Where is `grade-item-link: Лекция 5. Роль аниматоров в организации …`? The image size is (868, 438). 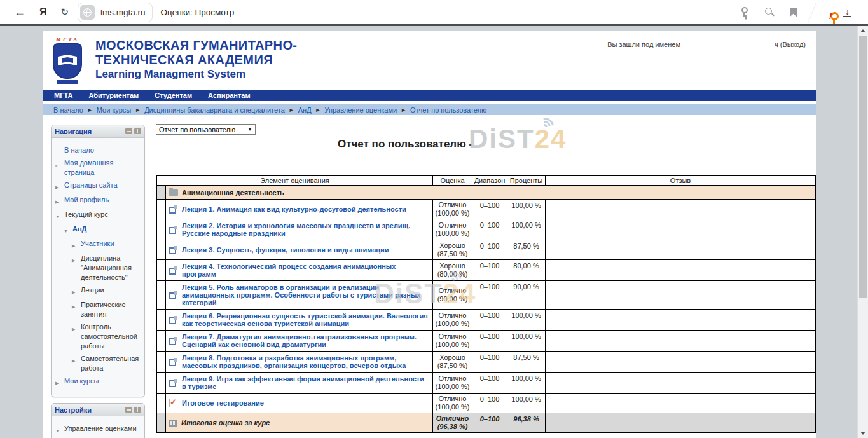
grade-item-link: Лекция 5. Роль аниматоров в организации … is located at coordinates (306, 295).